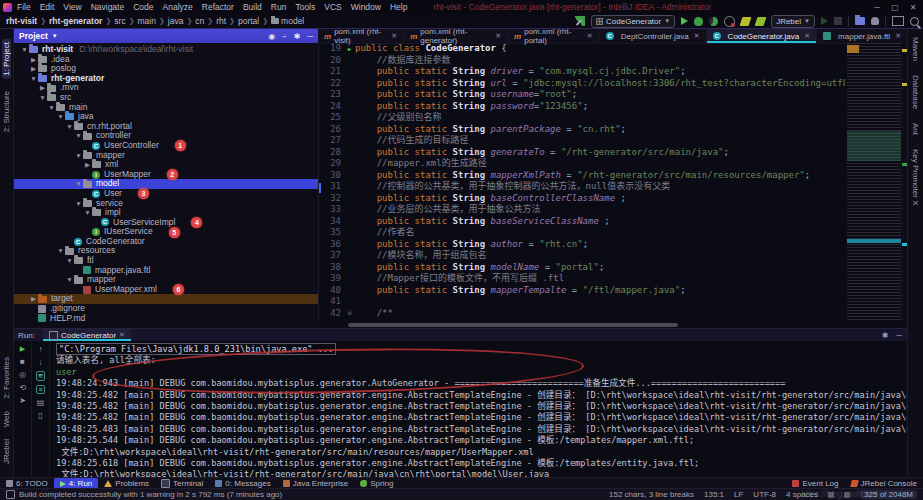 This screenshot has height=500, width=923. Describe the element at coordinates (218, 7) in the screenshot. I see `menu-refactor: Refactor` at that location.